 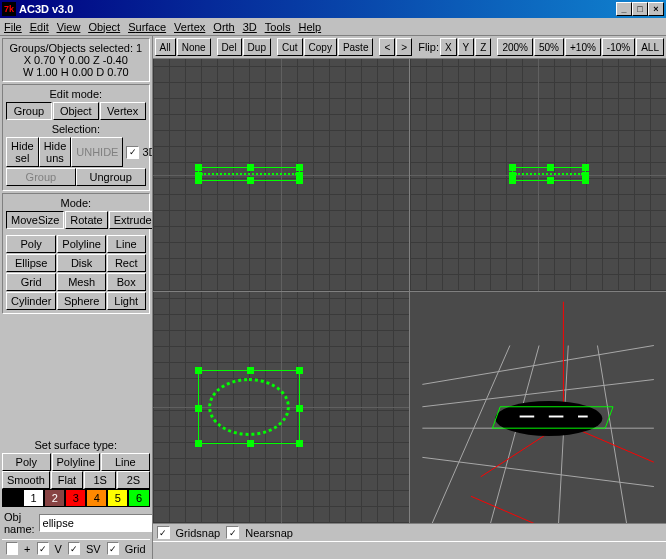 What do you see at coordinates (232, 532) in the screenshot?
I see `nearsnap-checkbox: ✓` at bounding box center [232, 532].